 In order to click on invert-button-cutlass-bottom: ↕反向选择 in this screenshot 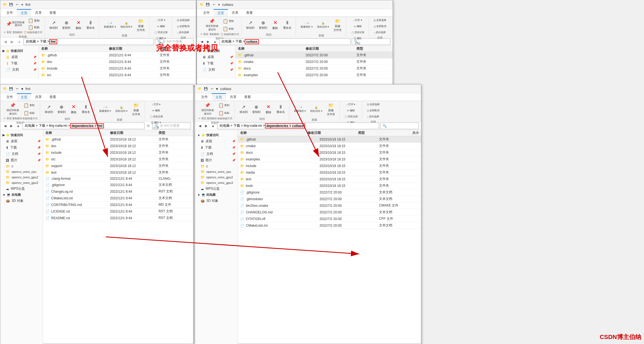, I will do `click(373, 117)`.